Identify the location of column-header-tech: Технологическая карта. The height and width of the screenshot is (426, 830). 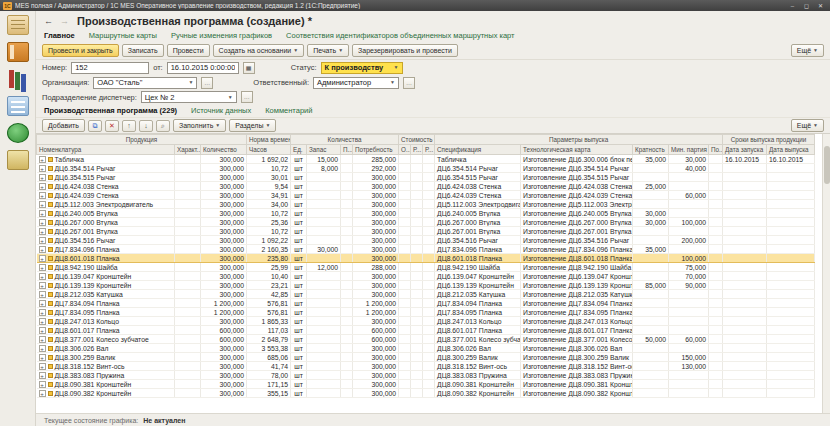
(577, 150).